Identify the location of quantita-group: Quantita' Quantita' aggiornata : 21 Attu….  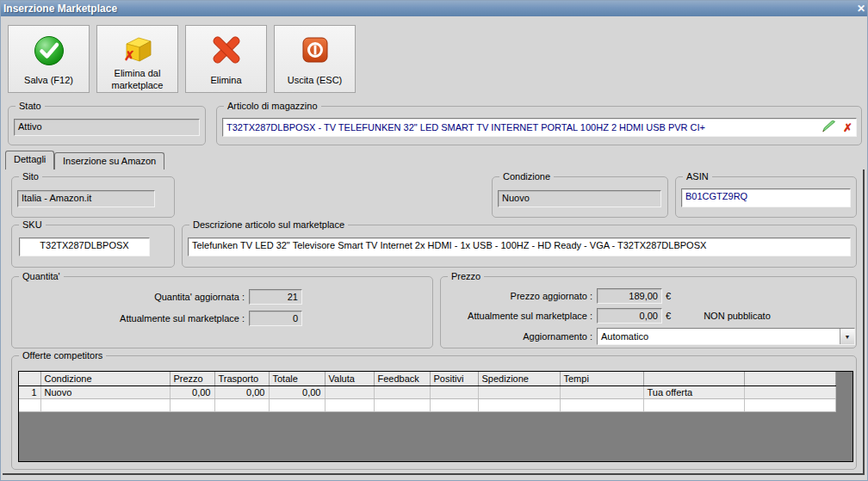
(222, 312).